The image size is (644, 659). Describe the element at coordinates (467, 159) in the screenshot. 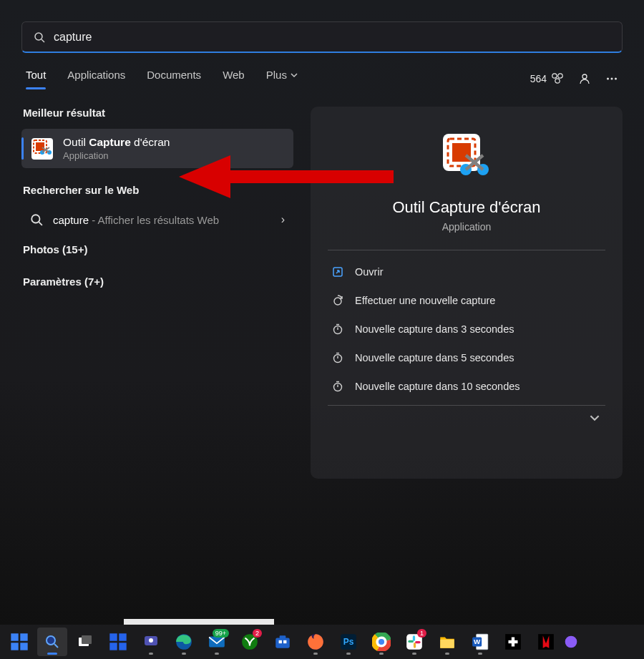

I see `snipping-tool-icon-large` at that location.